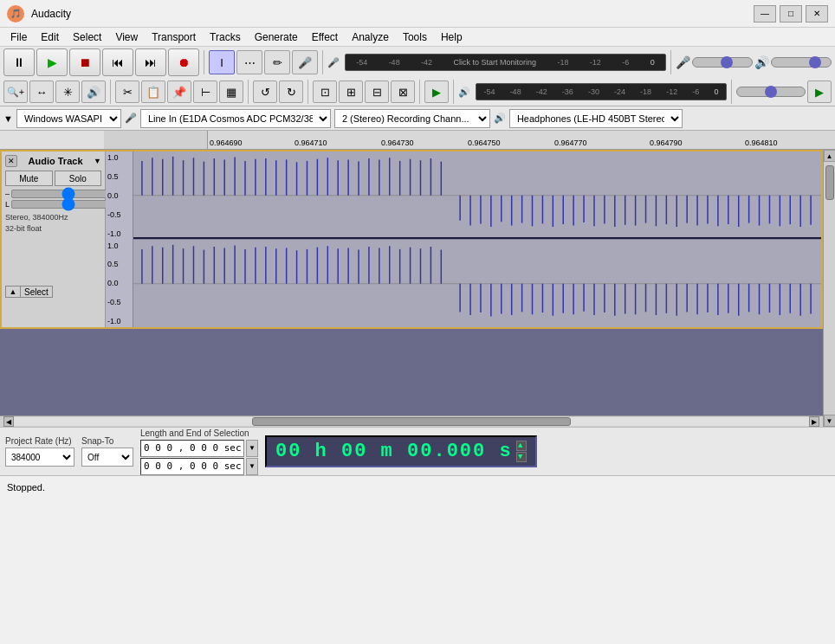 This screenshot has height=644, width=835. I want to click on ruler-tick-5: 0.964790, so click(666, 143).